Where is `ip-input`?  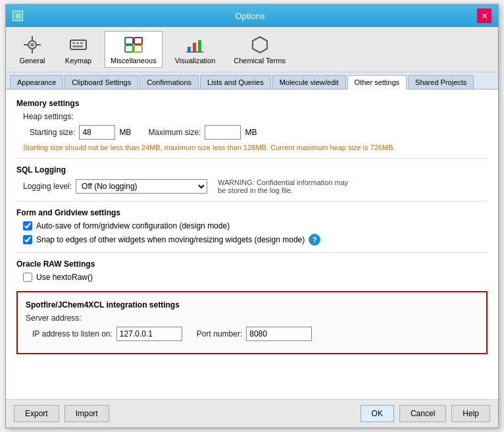 ip-input is located at coordinates (149, 334).